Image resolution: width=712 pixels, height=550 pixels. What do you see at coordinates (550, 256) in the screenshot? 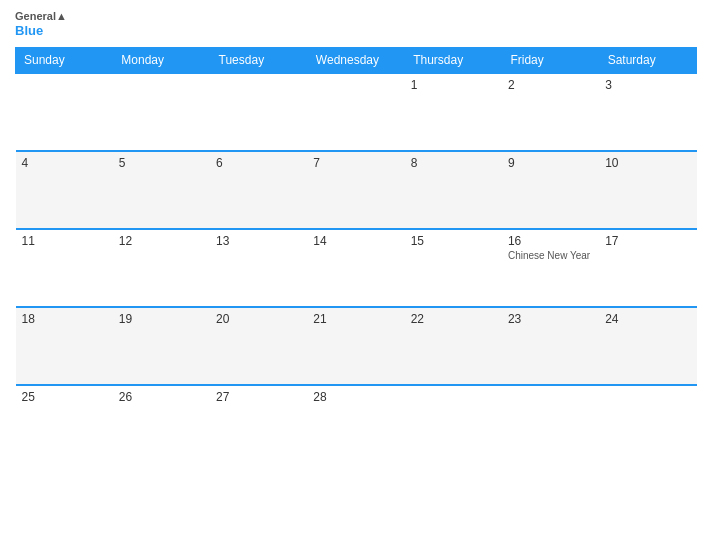
I see `event-label: Chinese New Year` at bounding box center [550, 256].